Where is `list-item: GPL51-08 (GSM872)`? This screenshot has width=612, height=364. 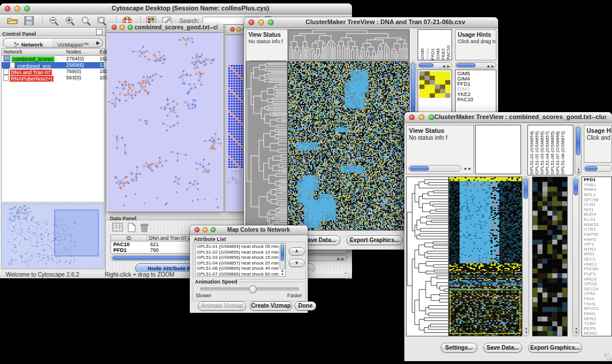
list-item: GPL51-08 (GSM872) is located at coordinates (563, 153).